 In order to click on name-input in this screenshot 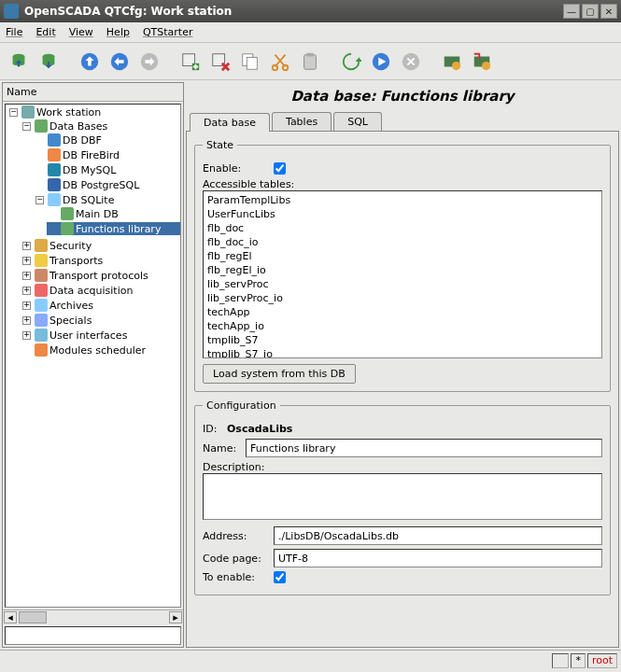, I will do `click(424, 448)`.